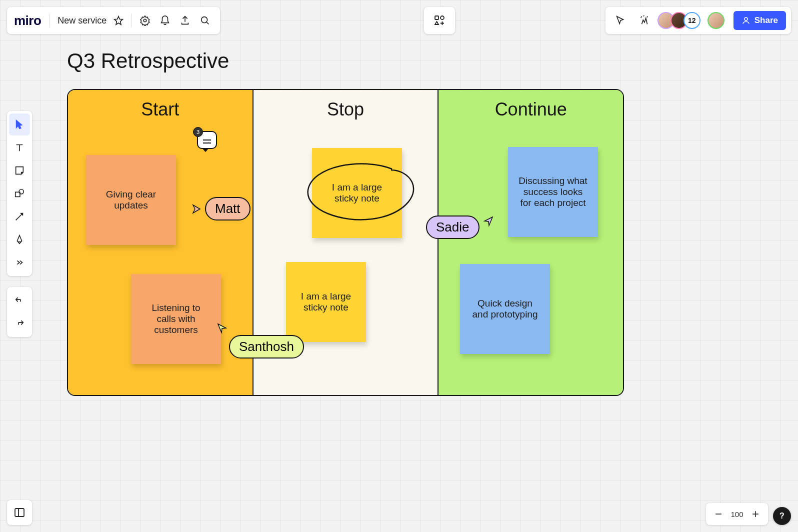 Image resolution: width=798 pixels, height=532 pixels. Describe the element at coordinates (760, 20) in the screenshot. I see `share-button: Share` at that location.